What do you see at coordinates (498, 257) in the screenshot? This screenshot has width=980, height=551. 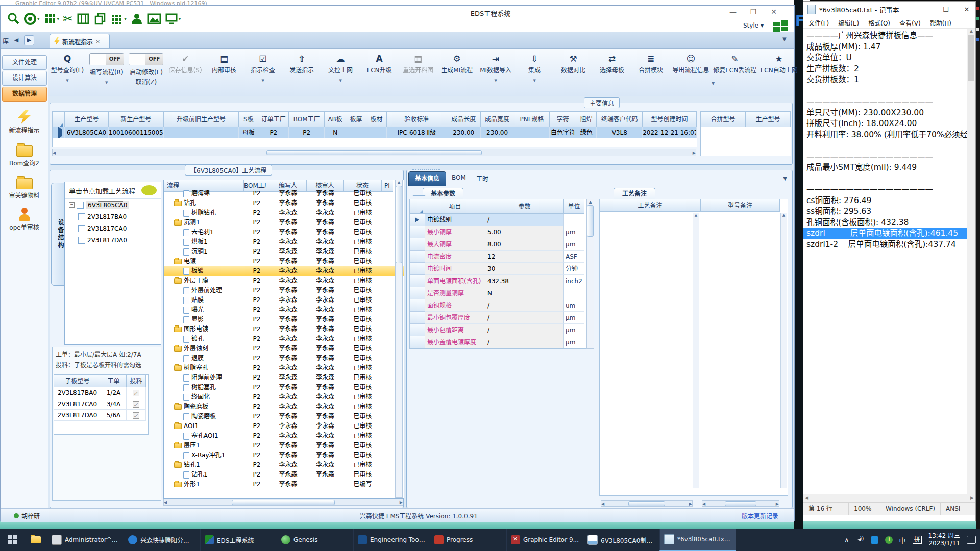 I see `param-row: 电流密度 12 ASF` at bounding box center [498, 257].